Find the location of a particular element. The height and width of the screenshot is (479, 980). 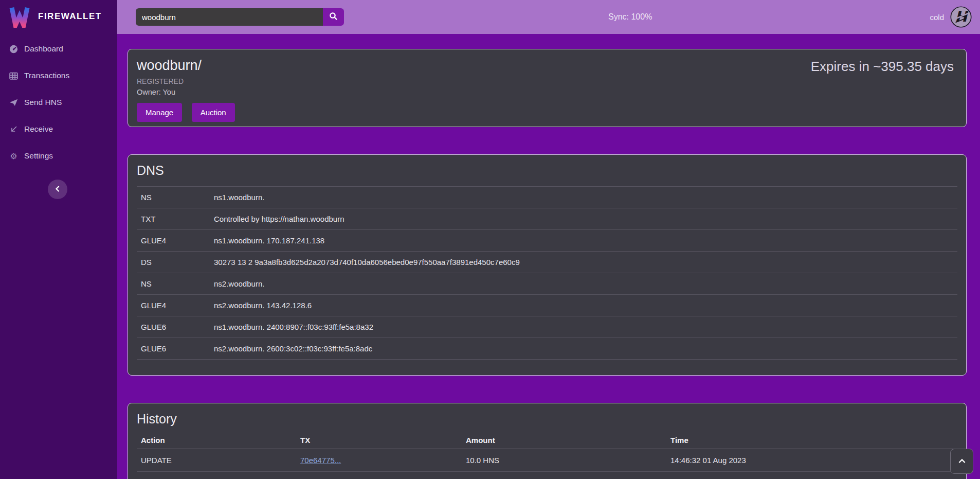

brand: FIREWALLET is located at coordinates (59, 14).